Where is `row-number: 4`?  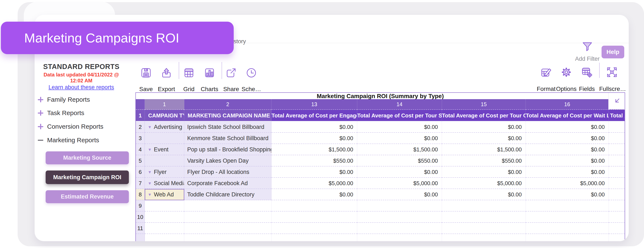
row-number: 4 is located at coordinates (140, 150).